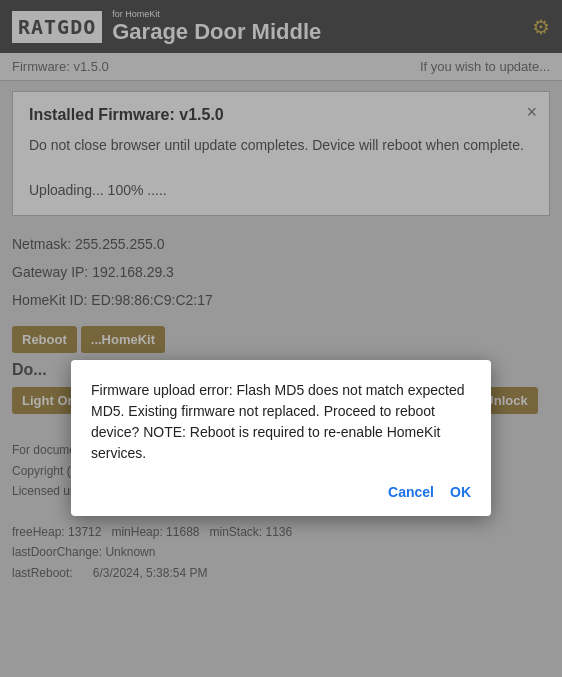 This screenshot has height=677, width=562. Describe the element at coordinates (281, 492) in the screenshot. I see `error-dialog-actions: Cancel OK` at that location.